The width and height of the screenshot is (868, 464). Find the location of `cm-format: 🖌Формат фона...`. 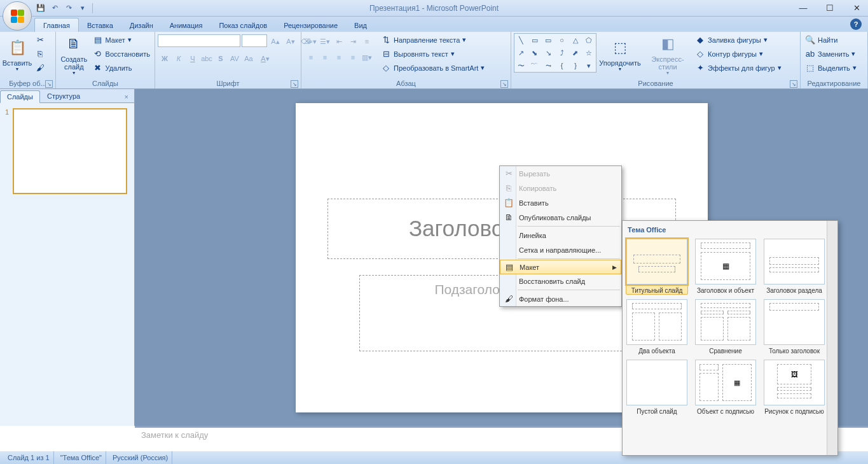

cm-format: 🖌Формат фона... is located at coordinates (561, 299).